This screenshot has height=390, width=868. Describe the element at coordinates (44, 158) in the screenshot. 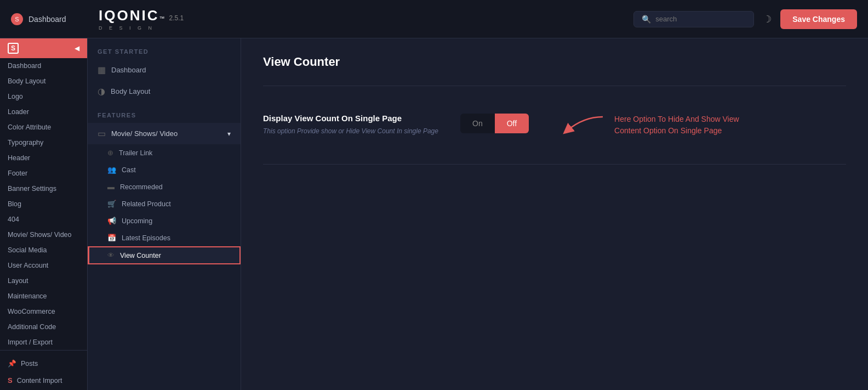

I see `sidebar-item-header: Header` at that location.